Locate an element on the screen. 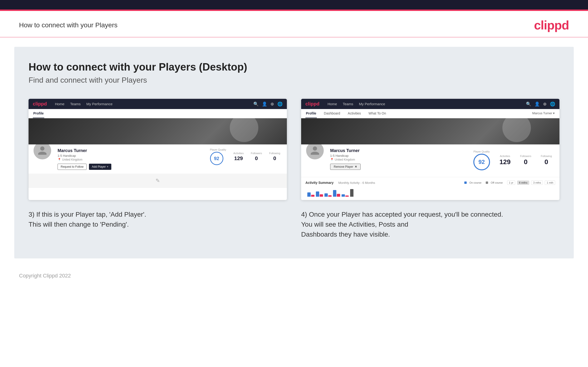 The image size is (588, 367). left-nav: clippd Home Teams My Performance 🔍 👤 ⊕ 🌐 is located at coordinates (158, 104).